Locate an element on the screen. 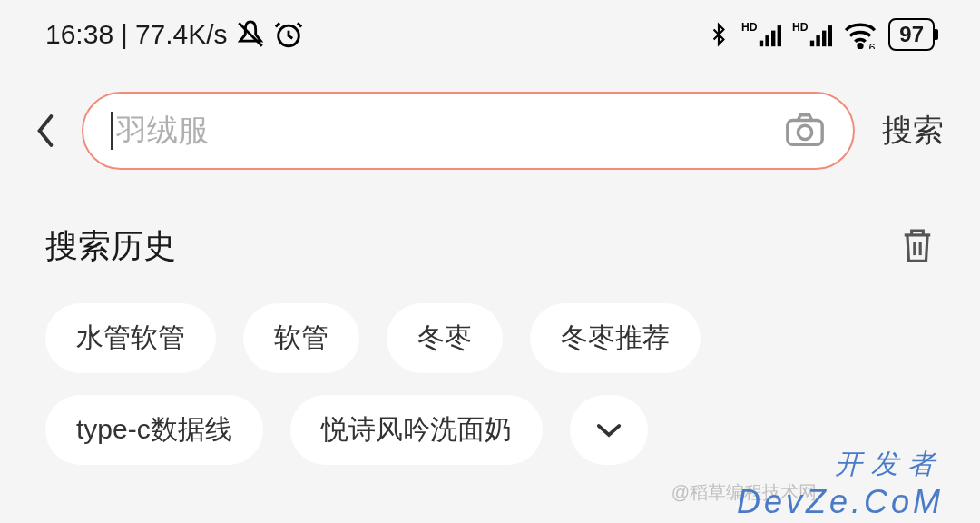 The height and width of the screenshot is (523, 980). history-tag: 软管 is located at coordinates (301, 338).